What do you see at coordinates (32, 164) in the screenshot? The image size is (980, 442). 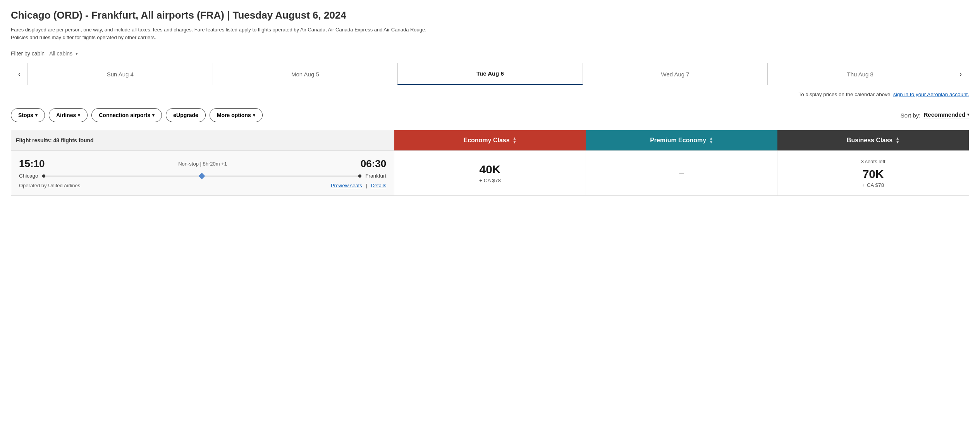 I see `depart-time: 15:10` at bounding box center [32, 164].